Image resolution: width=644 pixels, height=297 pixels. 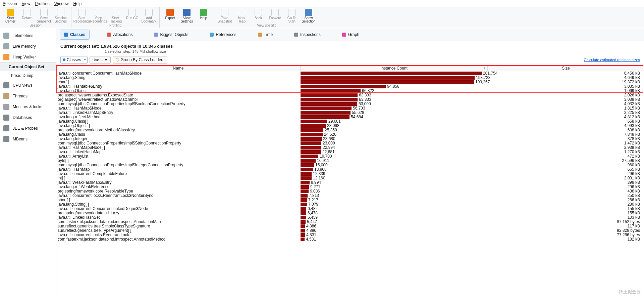 What do you see at coordinates (394, 230) in the screenshot?
I see `instance-count-cell: 4,886` at bounding box center [394, 230].